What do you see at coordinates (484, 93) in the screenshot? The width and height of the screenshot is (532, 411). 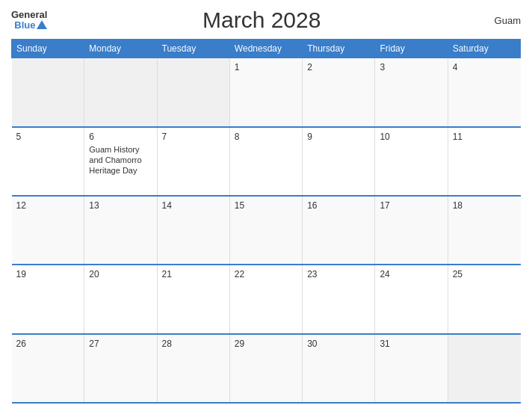 I see `calendar-cell: 4` at bounding box center [484, 93].